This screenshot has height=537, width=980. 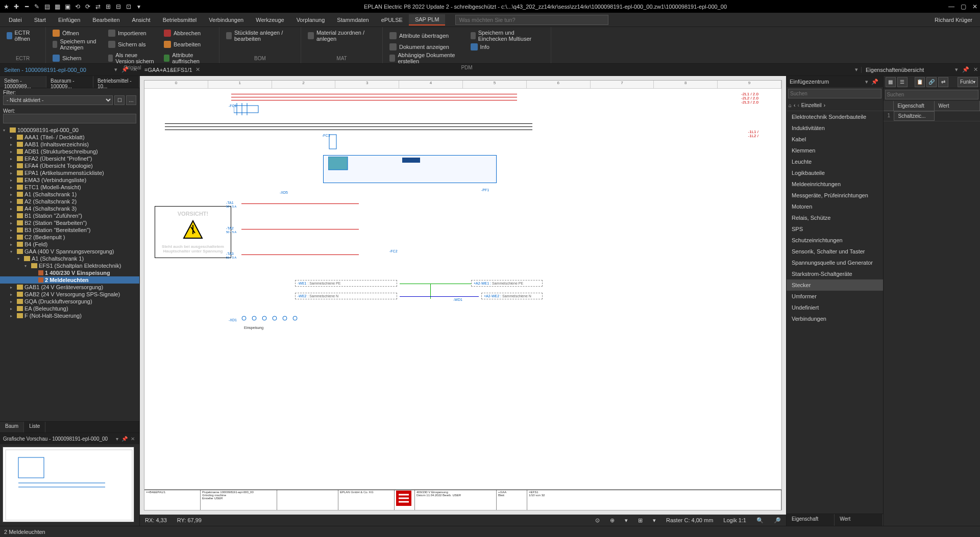 I want to click on menu-ansicht: Ansicht, so click(x=141, y=20).